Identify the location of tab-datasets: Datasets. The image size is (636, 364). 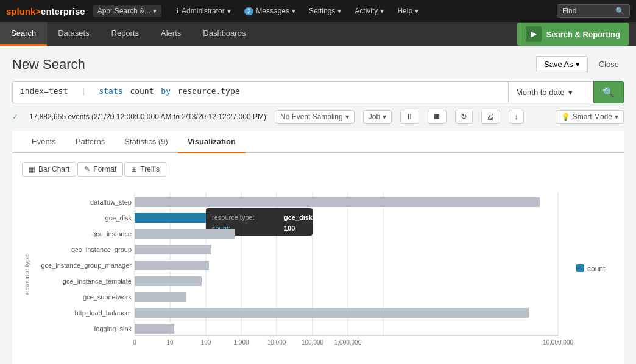
(73, 34).